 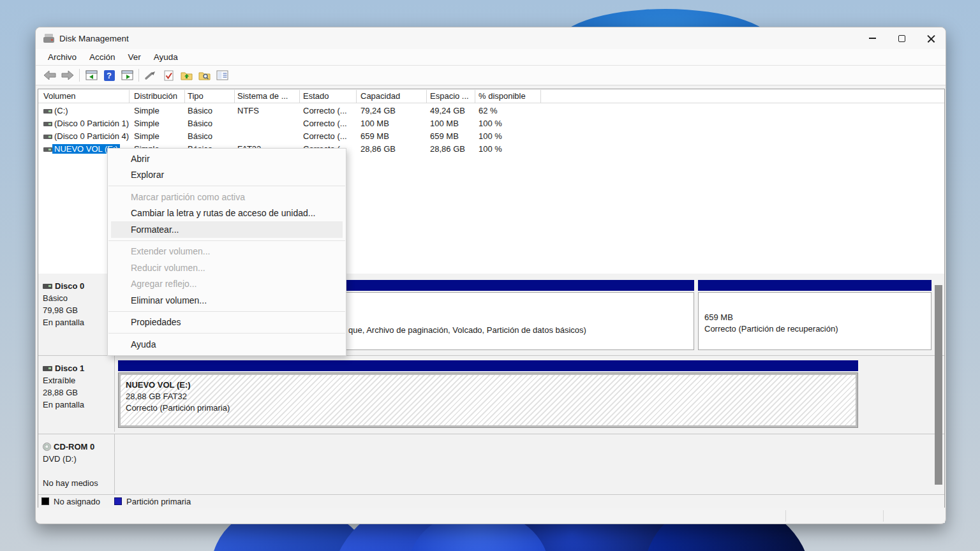 What do you see at coordinates (70, 286) in the screenshot?
I see `disk-name: Disco 0` at bounding box center [70, 286].